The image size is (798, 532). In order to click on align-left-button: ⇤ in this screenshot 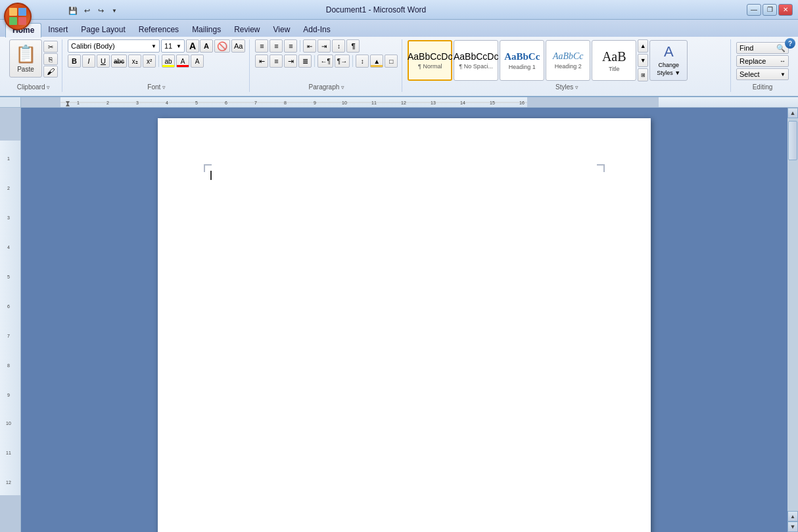, I will do `click(262, 61)`.